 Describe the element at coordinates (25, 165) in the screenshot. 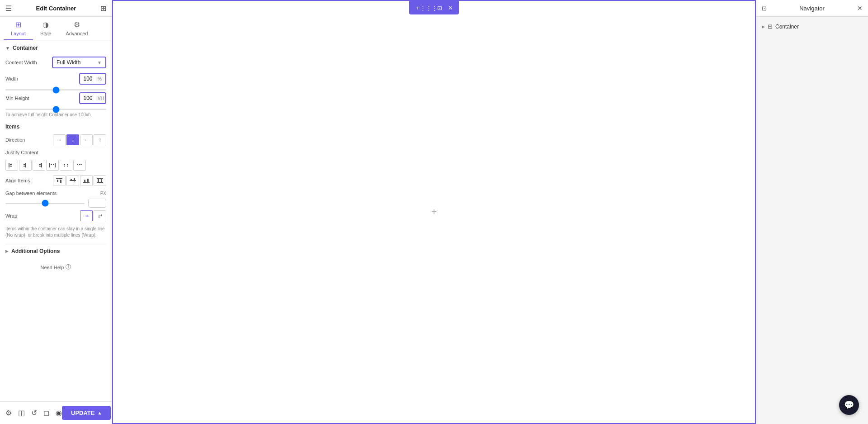

I see `justify-center-btn` at that location.